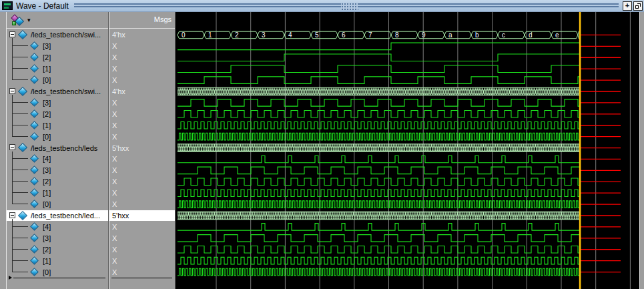 The height and width of the screenshot is (289, 644). What do you see at coordinates (627, 6) in the screenshot?
I see `expand-button: +` at bounding box center [627, 6].